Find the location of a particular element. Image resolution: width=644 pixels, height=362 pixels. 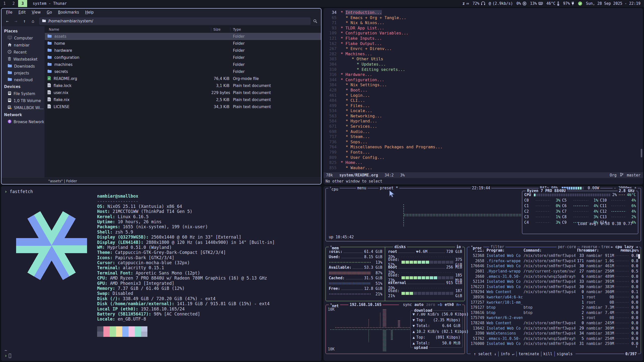

tray-check-icon is located at coordinates (580, 4).